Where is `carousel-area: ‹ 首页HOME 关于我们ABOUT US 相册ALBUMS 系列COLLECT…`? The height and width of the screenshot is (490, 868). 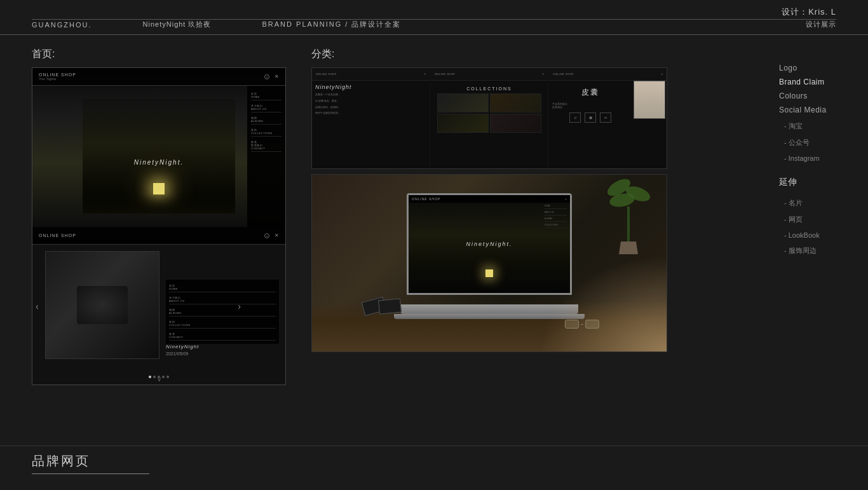 carousel-area: ‹ 首页HOME 关于我们ABOUT US 相册ALBUMS 系列COLLECT… is located at coordinates (159, 305).